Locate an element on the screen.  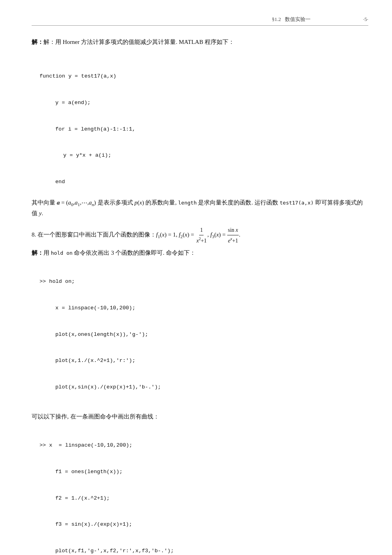
code-3-line-3: f2 = 1./(x.^2+1); is located at coordinates (212, 498).